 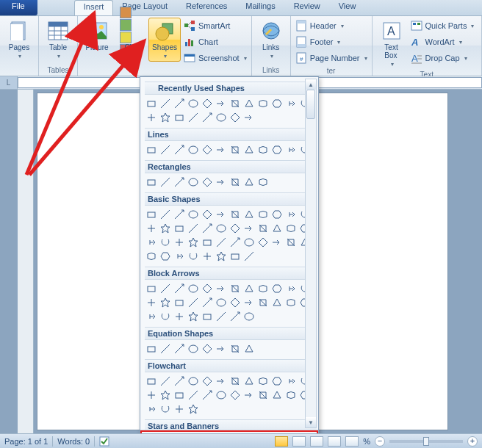 What do you see at coordinates (472, 441) in the screenshot?
I see `zoom-in-button: +` at bounding box center [472, 441].